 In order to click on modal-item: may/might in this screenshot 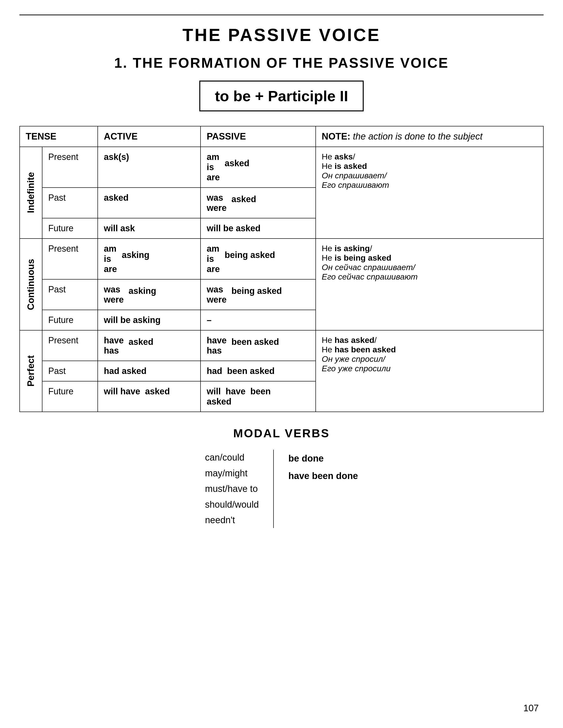, I will do `click(232, 473)`.